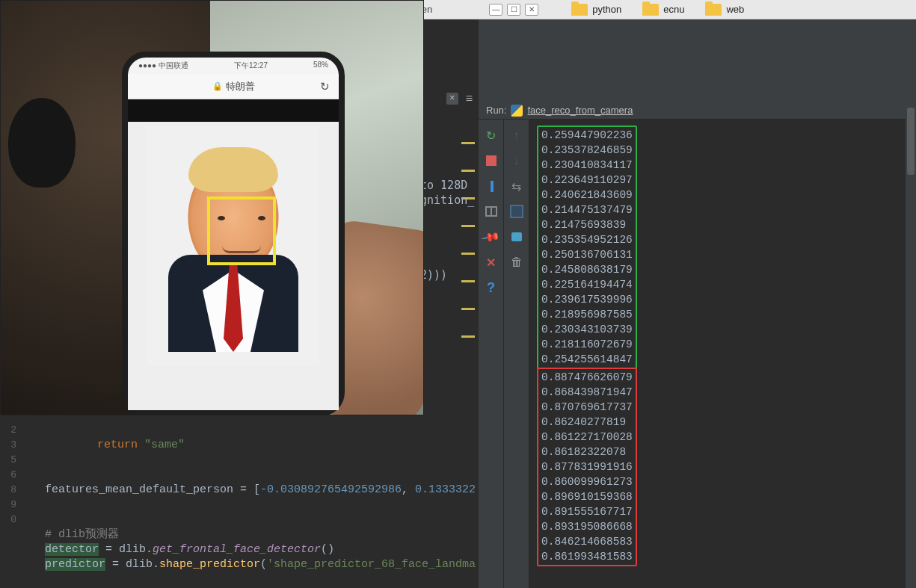  I want to click on window-close-button: ✕, so click(532, 10).